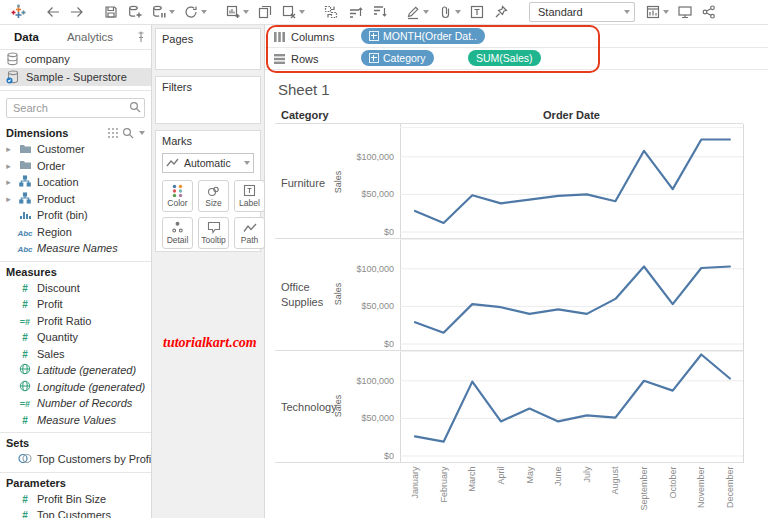 The width and height of the screenshot is (768, 518). What do you see at coordinates (208, 49) in the screenshot?
I see `pages-shelf: Pages` at bounding box center [208, 49].